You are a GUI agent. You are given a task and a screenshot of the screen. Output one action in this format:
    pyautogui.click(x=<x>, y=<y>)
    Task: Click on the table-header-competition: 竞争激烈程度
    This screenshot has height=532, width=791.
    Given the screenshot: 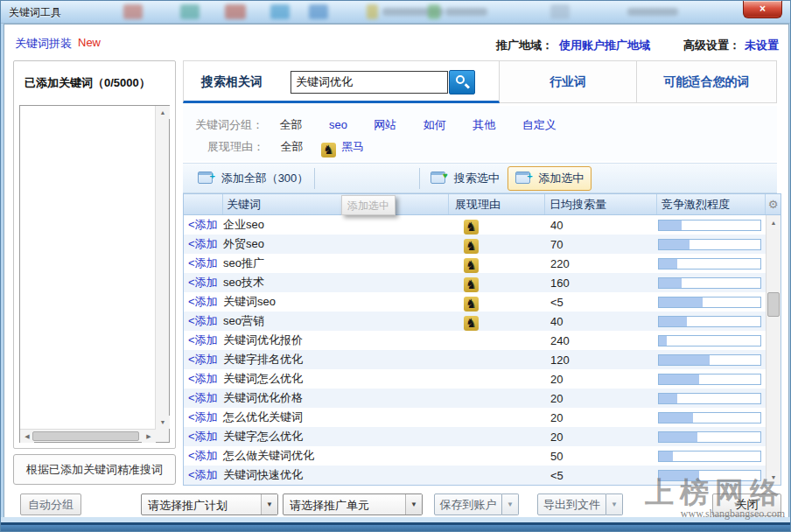 What is the action you would take?
    pyautogui.click(x=711, y=205)
    